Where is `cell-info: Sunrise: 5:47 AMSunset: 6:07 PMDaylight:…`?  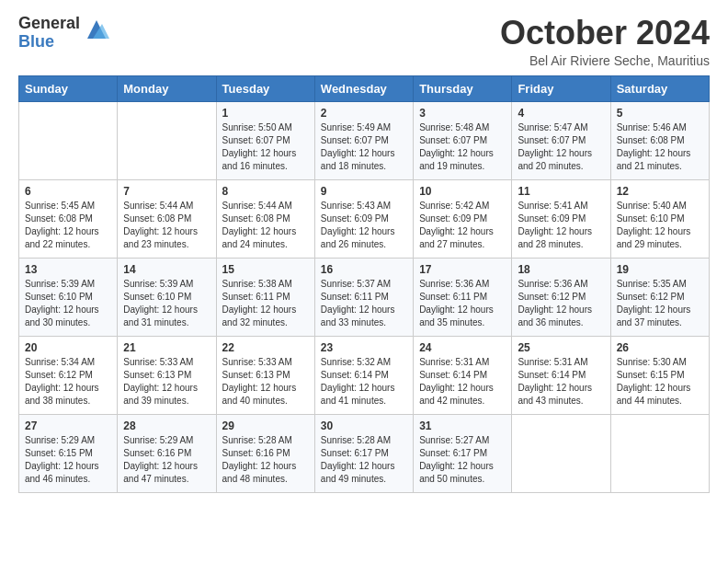
cell-info: Sunrise: 5:47 AMSunset: 6:07 PMDaylight:… is located at coordinates (555, 147).